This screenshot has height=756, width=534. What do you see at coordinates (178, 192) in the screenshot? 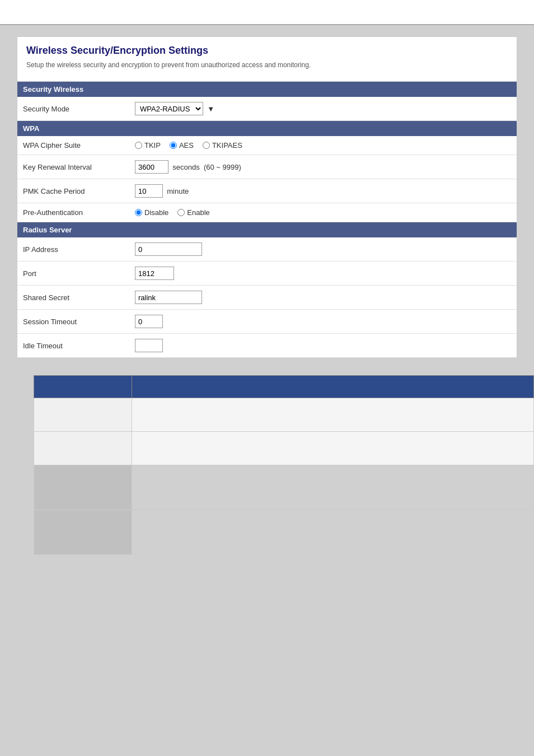
I see `pmk-suffix: minute` at bounding box center [178, 192].